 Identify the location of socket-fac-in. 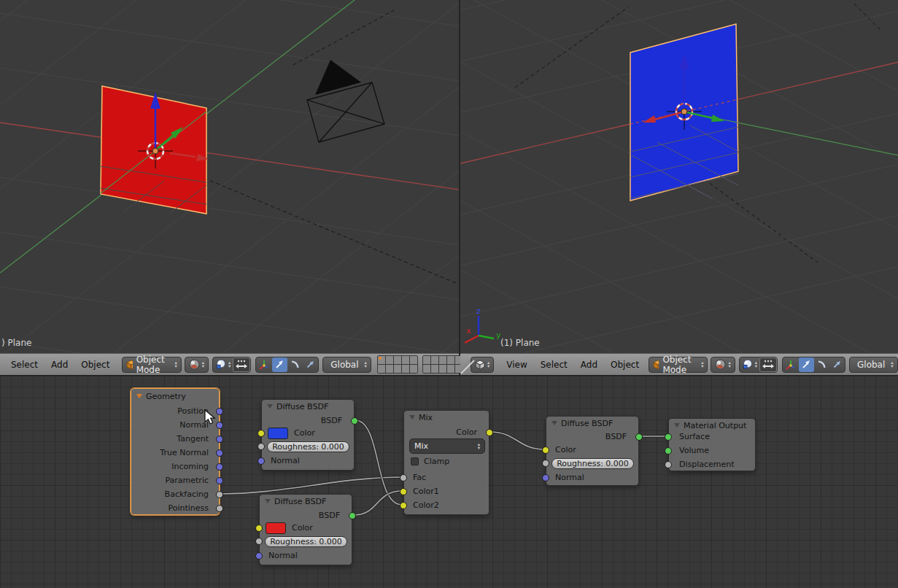
(403, 478).